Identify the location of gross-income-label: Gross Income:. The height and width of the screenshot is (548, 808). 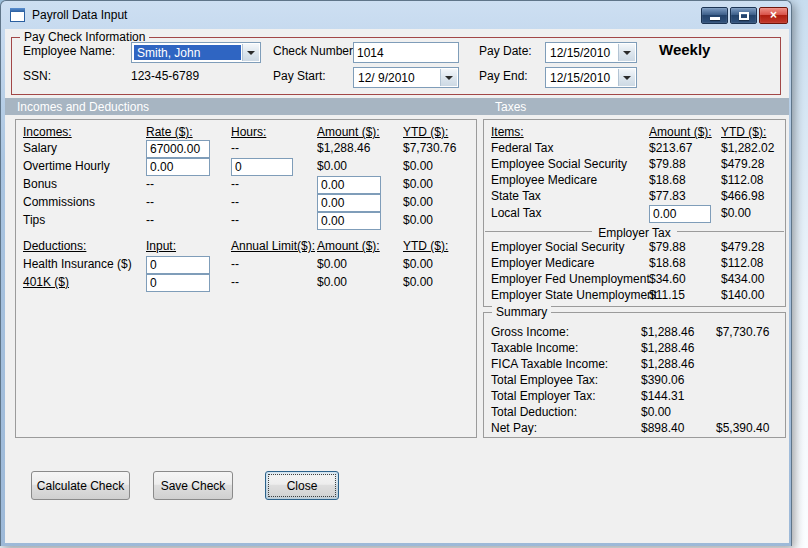
(530, 332).